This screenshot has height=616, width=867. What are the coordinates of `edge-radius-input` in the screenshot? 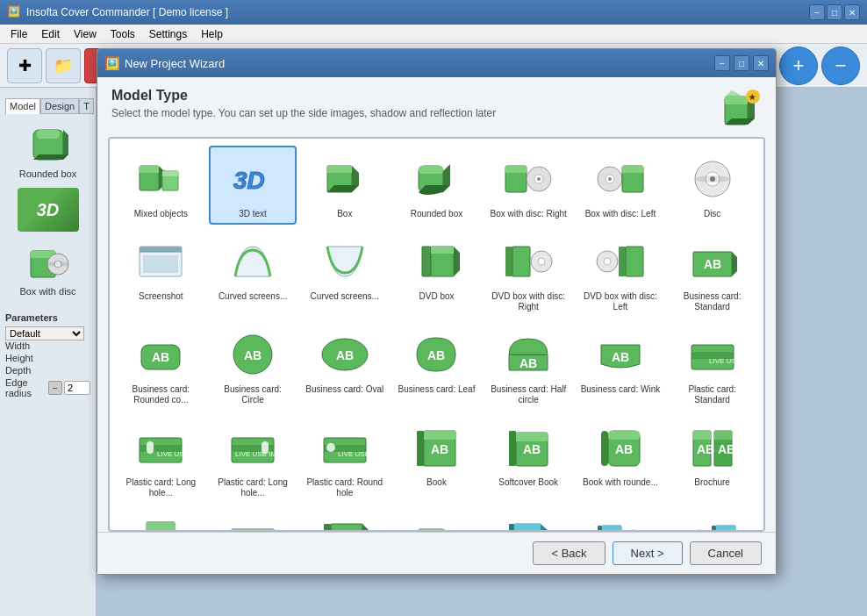 It's located at (77, 388).